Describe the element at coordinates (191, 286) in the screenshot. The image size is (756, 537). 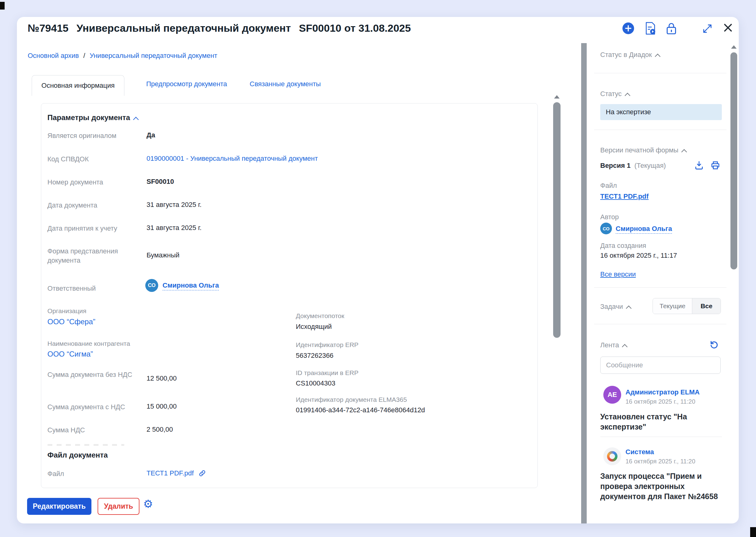
I see `responsible-user-link: Смирнова Ольга` at that location.